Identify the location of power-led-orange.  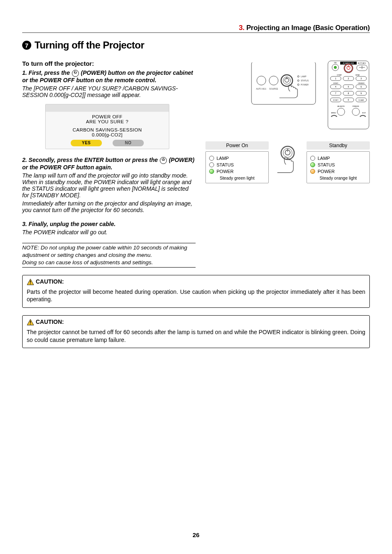
(313, 171).